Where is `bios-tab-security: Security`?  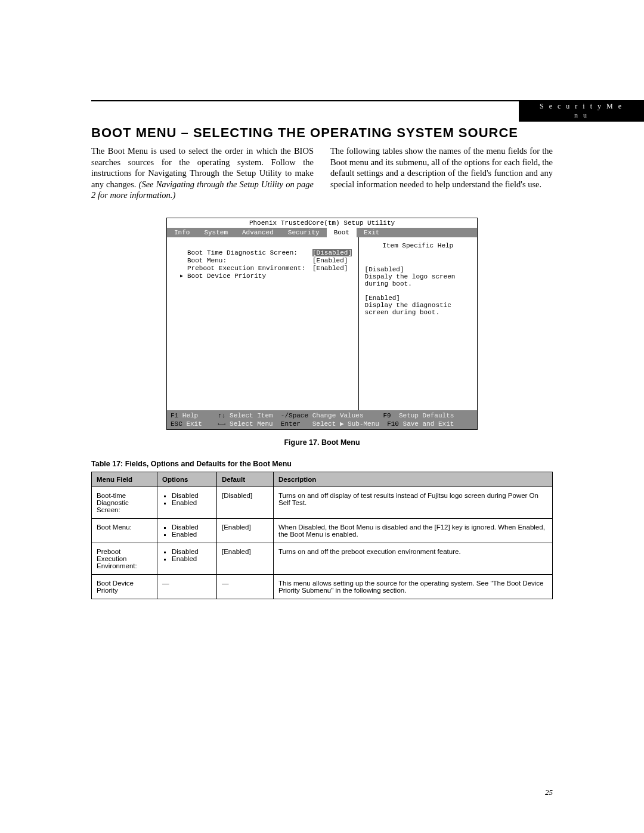 bios-tab-security: Security is located at coordinates (304, 233).